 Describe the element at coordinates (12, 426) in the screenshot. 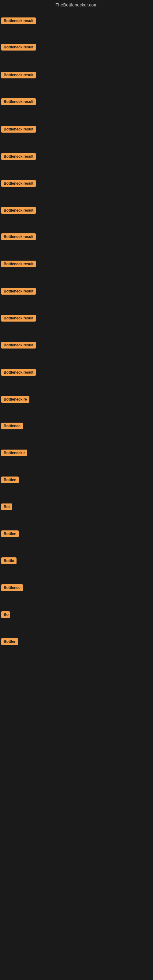

I see `bottleneck-badge-16: Bottlenec` at that location.